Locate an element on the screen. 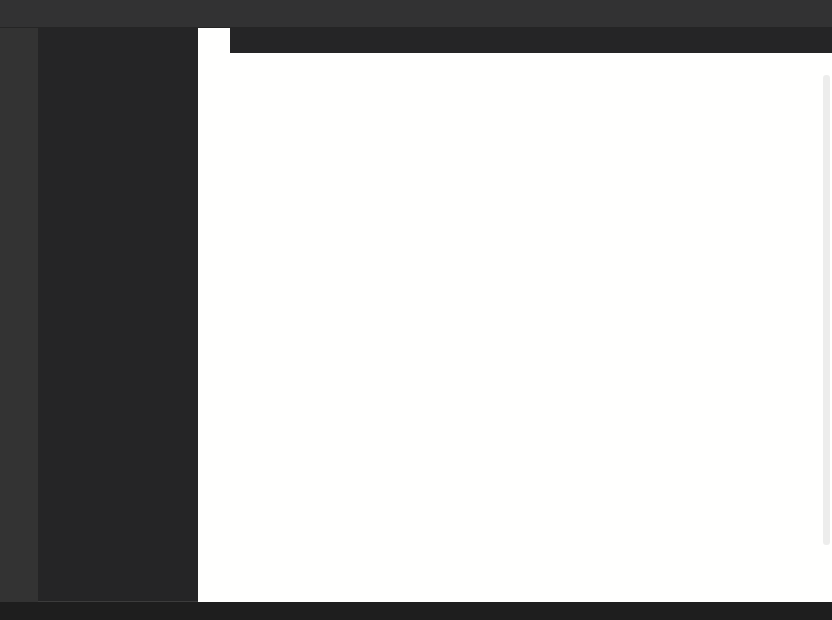 The width and height of the screenshot is (832, 620). project-section-header is located at coordinates (118, 65).